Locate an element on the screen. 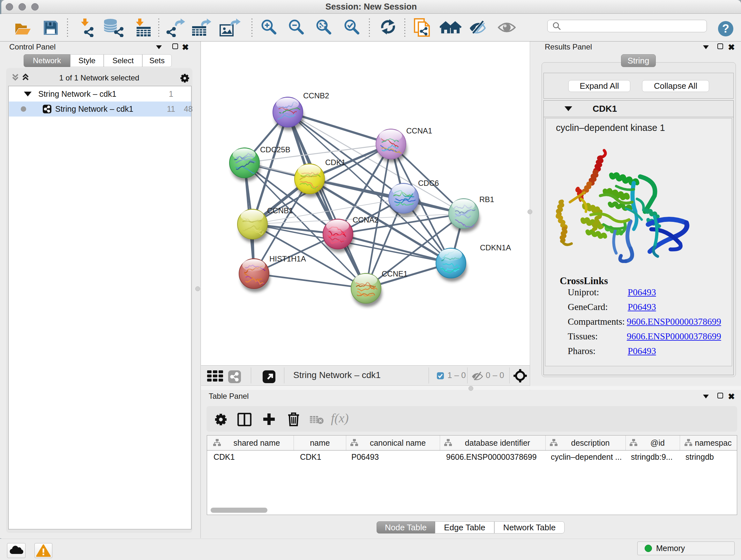 The height and width of the screenshot is (560, 741). svg-text: CCNA1 is located at coordinates (419, 131).